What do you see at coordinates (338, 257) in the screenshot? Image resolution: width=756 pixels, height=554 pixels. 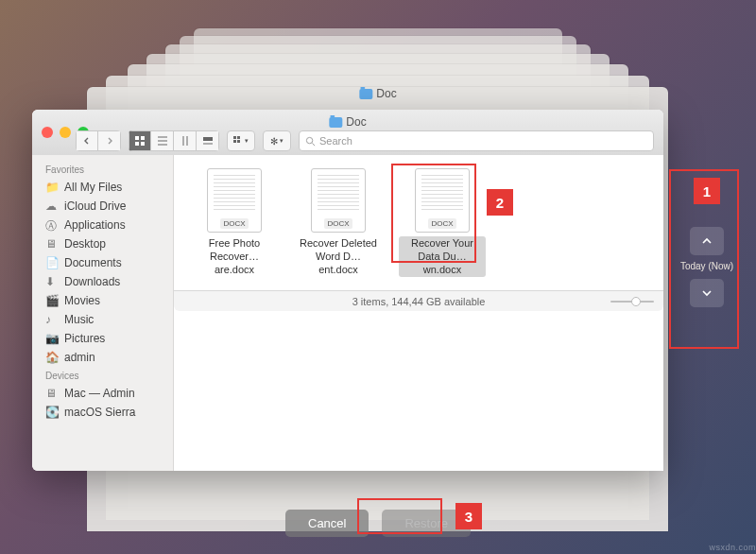 I see `file-name: Recover Deleted Word D…ent.docx` at bounding box center [338, 257].